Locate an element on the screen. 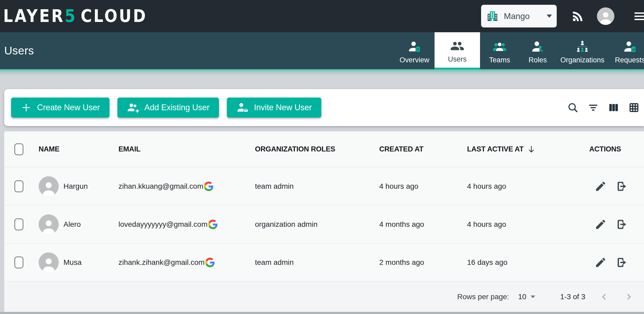  page-title: Users is located at coordinates (19, 51).